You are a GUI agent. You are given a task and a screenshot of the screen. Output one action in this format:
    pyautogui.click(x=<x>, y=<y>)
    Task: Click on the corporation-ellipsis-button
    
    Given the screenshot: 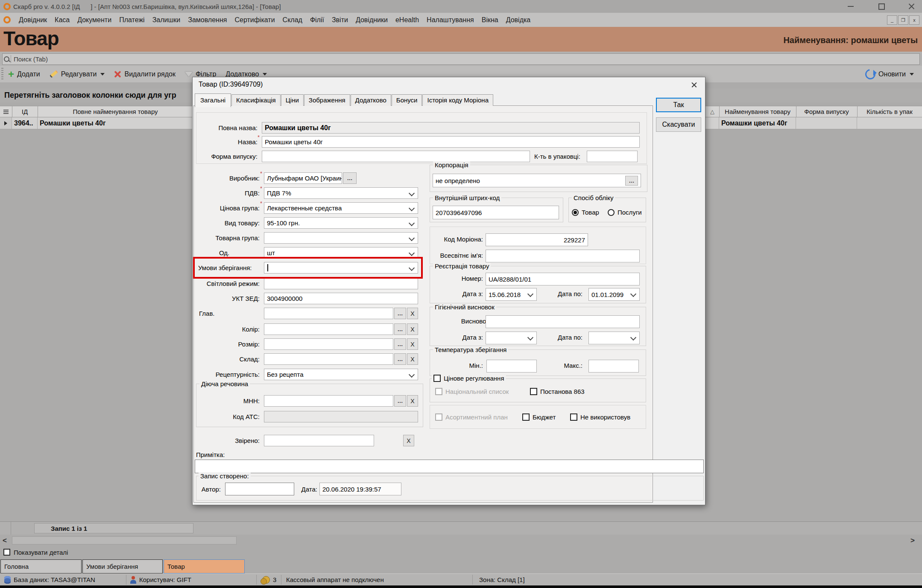 What is the action you would take?
    pyautogui.click(x=632, y=181)
    